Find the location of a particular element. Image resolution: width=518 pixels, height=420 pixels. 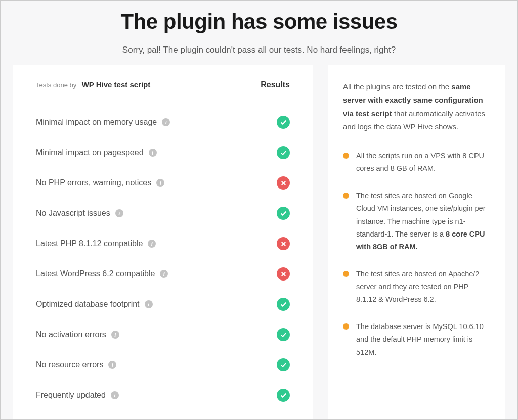

test-label-text: Minimal impact on pagespeed is located at coordinates (90, 153).